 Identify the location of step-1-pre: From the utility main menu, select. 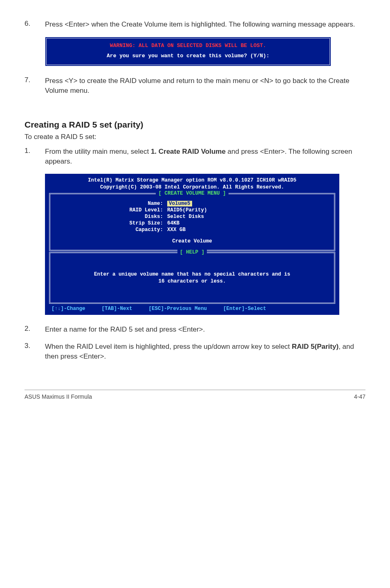
(98, 151).